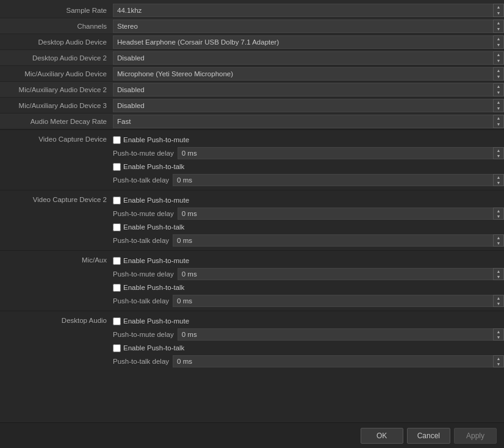 This screenshot has width=504, height=448. I want to click on dropdown-select: Stereo, so click(309, 26).